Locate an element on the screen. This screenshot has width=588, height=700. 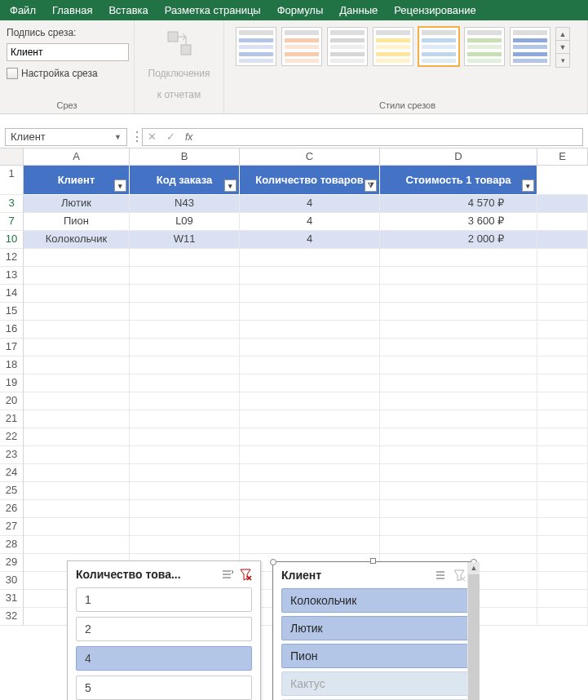
row-header: 7 is located at coordinates (11, 222).